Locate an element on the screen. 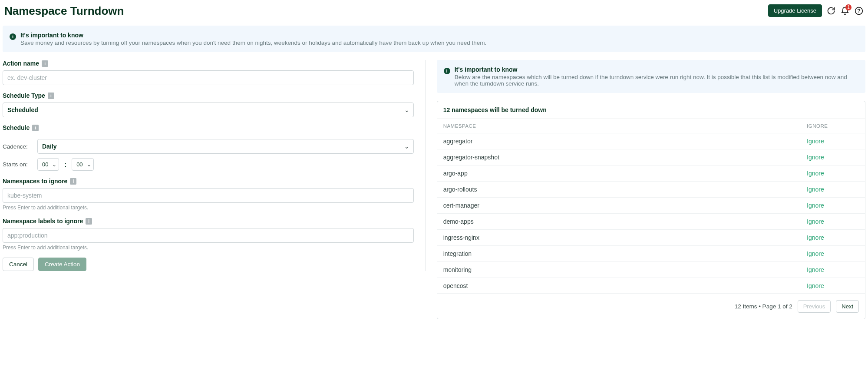  table-row: monitoringIgnore is located at coordinates (651, 270).